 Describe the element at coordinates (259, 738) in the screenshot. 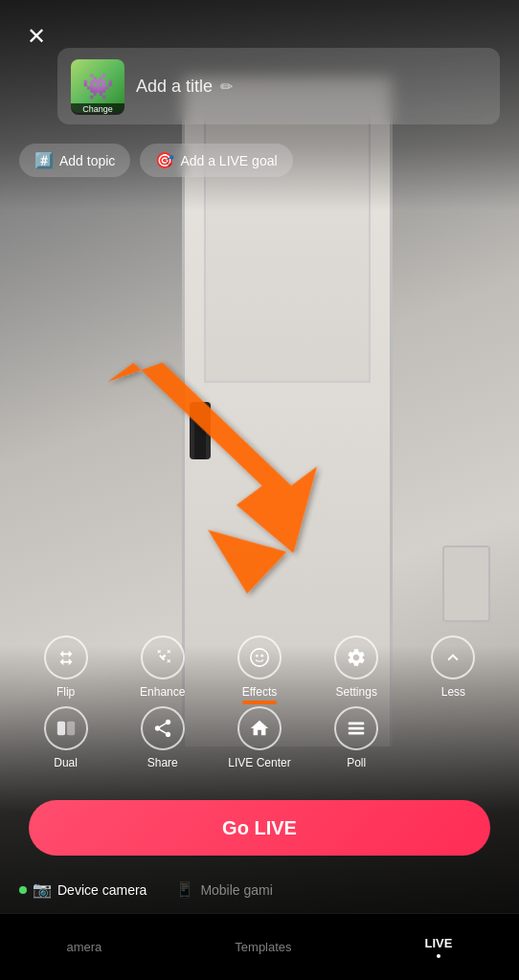

I see `livecenter-control: LIVE Center` at that location.